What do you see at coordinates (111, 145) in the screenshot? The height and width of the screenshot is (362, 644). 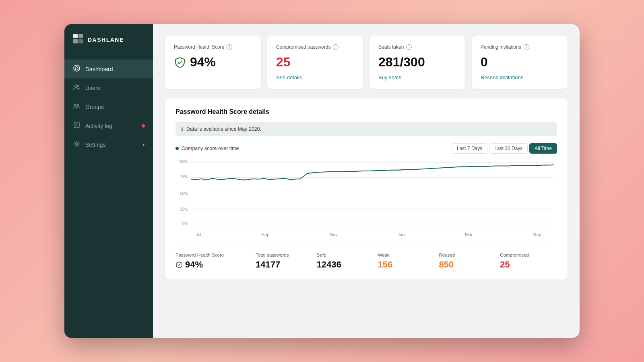 I see `sidebar-item-label-settings: Settings` at bounding box center [111, 145].